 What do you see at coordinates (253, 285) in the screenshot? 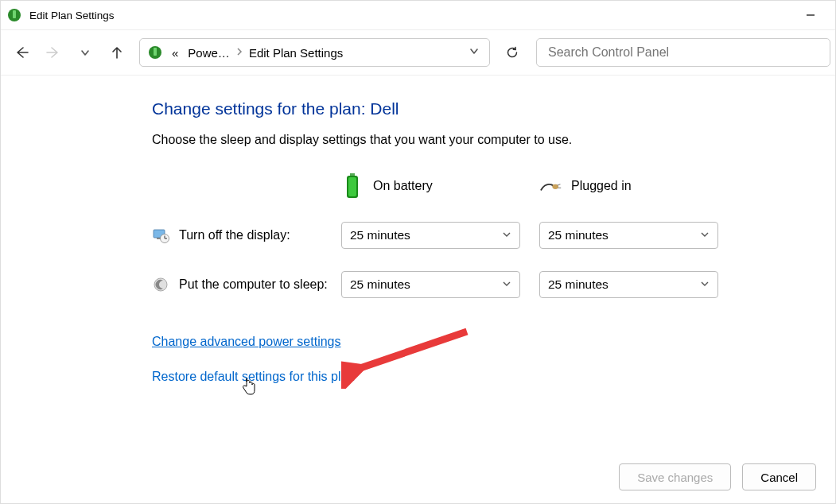
I see `sleep-label: Put the computer to sleep:` at bounding box center [253, 285].